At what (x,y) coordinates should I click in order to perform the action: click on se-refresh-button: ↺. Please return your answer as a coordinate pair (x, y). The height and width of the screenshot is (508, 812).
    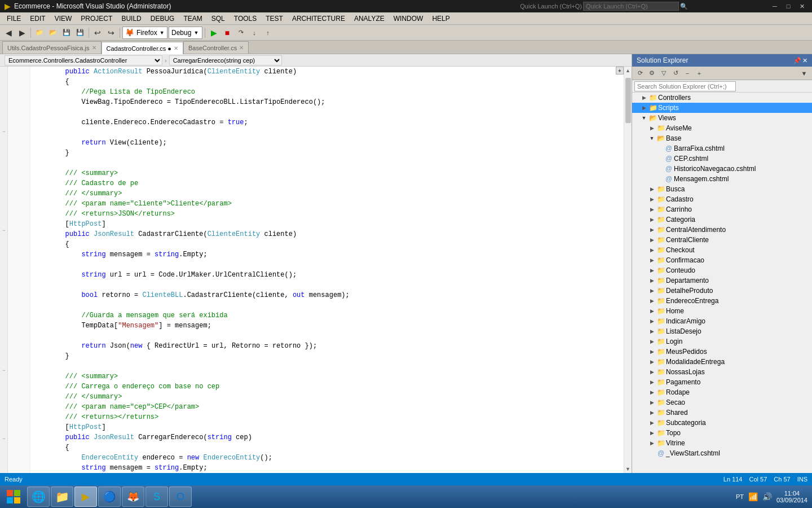
    Looking at the image, I should click on (676, 73).